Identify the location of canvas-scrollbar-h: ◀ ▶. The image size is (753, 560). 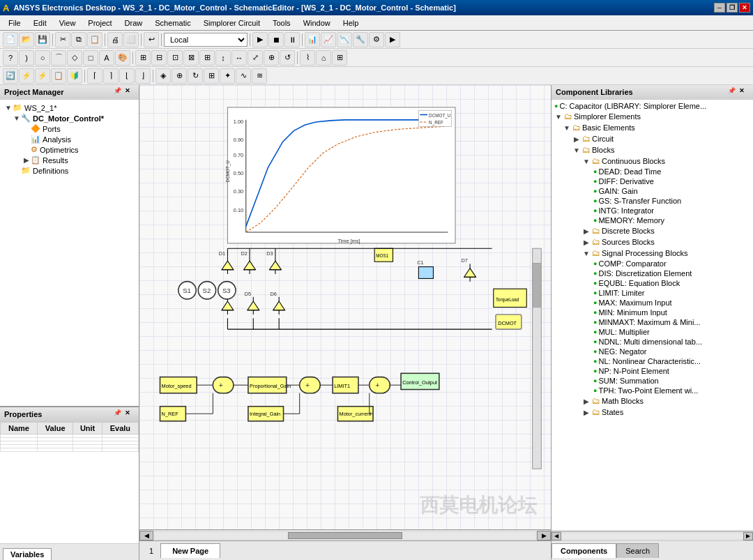
(345, 535).